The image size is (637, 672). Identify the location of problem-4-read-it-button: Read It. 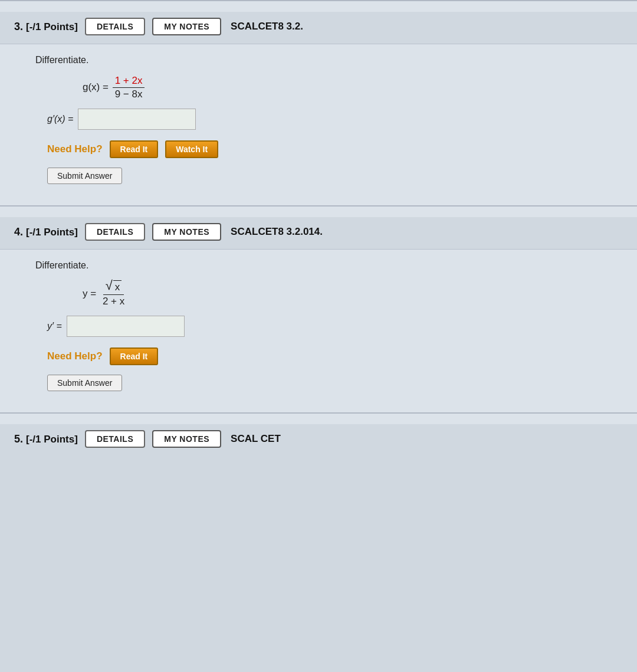
(134, 356).